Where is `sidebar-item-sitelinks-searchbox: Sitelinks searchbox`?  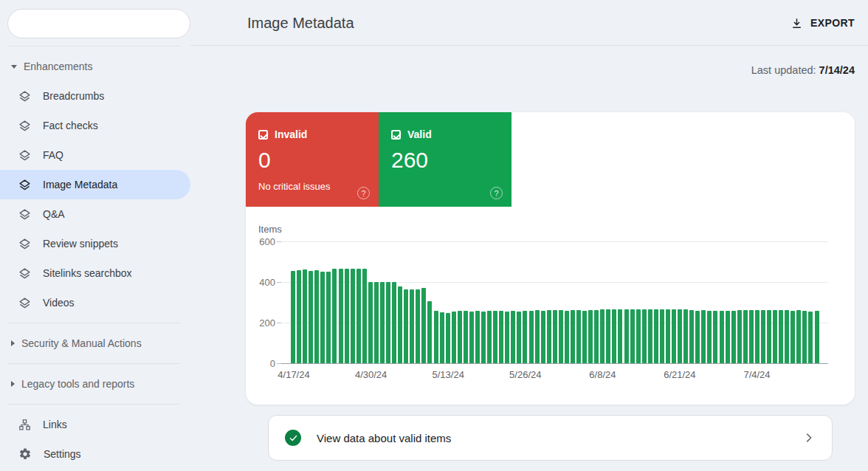
sidebar-item-sitelinks-searchbox: Sitelinks searchbox is located at coordinates (95, 273).